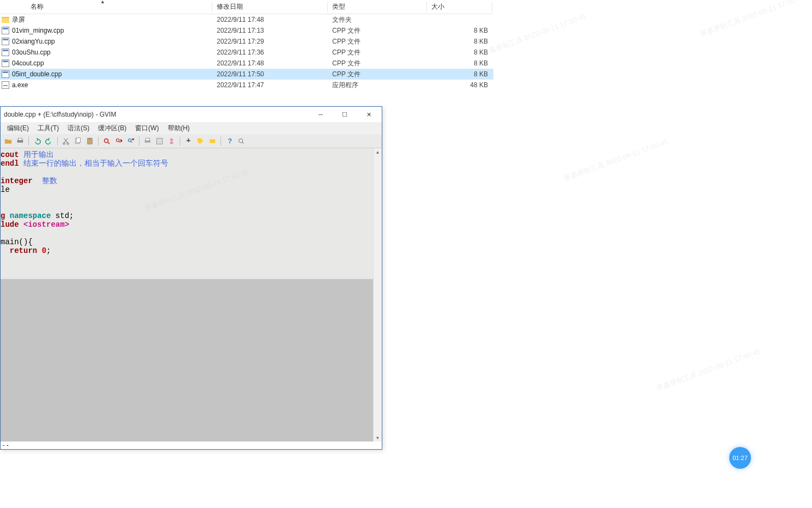  What do you see at coordinates (37, 141) in the screenshot?
I see `undo-icon` at bounding box center [37, 141].